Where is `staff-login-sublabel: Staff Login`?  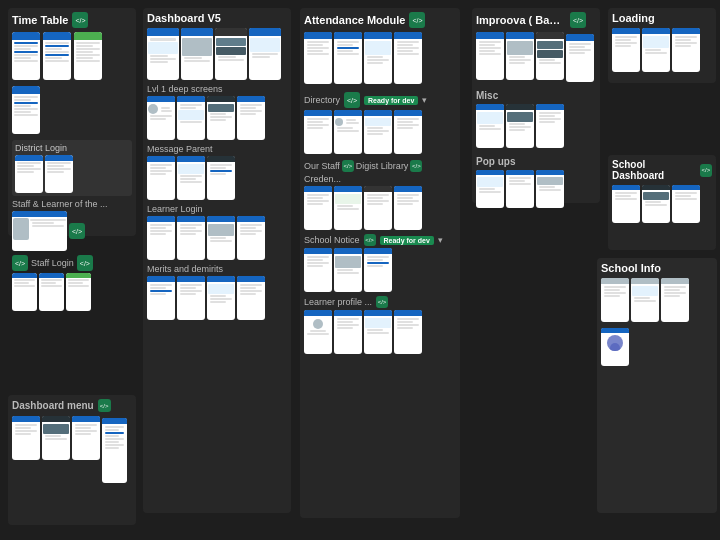 staff-login-sublabel: Staff Login is located at coordinates (52, 263).